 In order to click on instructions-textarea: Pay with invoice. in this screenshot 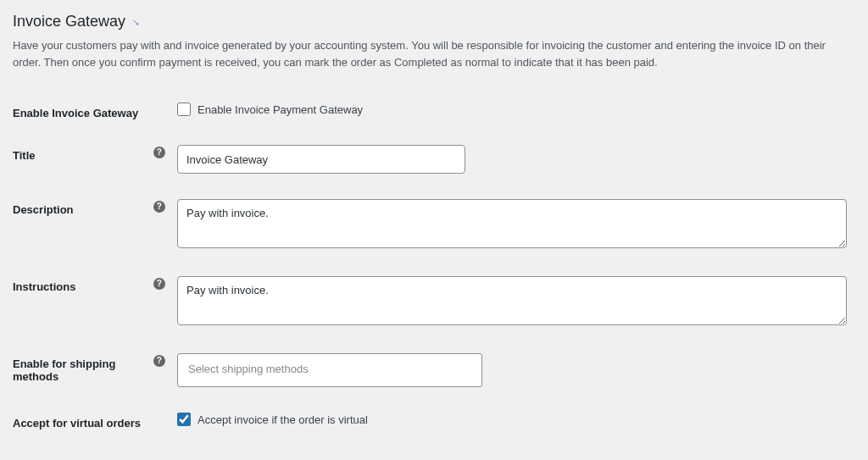, I will do `click(512, 301)`.